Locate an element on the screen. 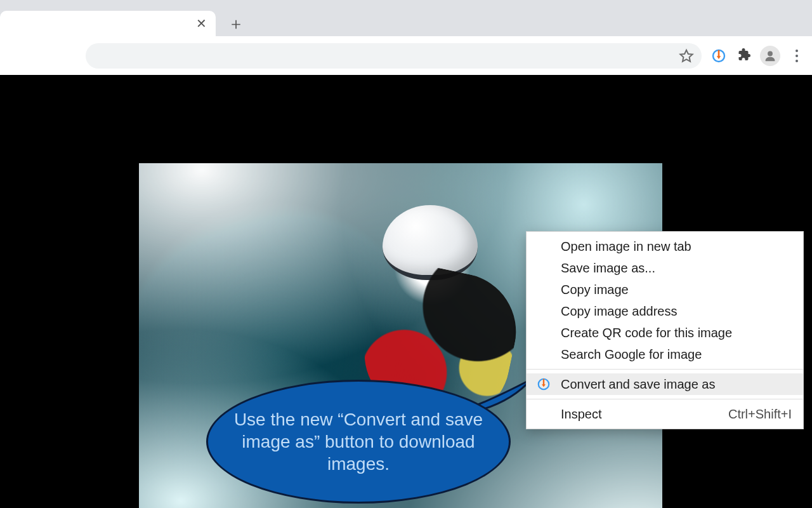 This screenshot has width=812, height=508. close-tab-icon: ✕ is located at coordinates (202, 23).